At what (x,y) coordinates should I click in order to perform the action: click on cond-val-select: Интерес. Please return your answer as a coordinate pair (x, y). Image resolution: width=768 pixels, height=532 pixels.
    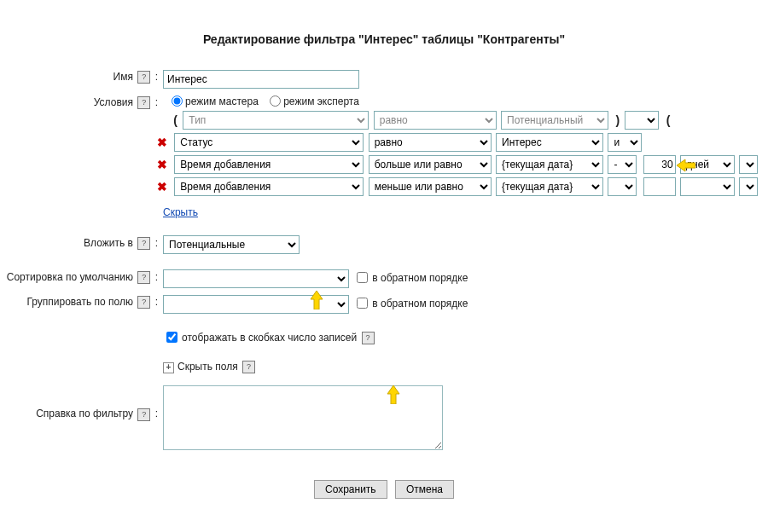
    Looking at the image, I should click on (550, 142).